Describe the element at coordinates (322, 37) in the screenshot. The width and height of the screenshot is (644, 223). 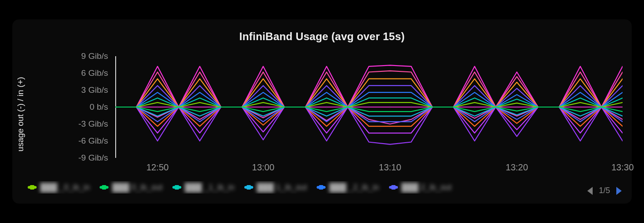
I see `chart-title: InfiniBand Usage (avg over 15s)` at that location.